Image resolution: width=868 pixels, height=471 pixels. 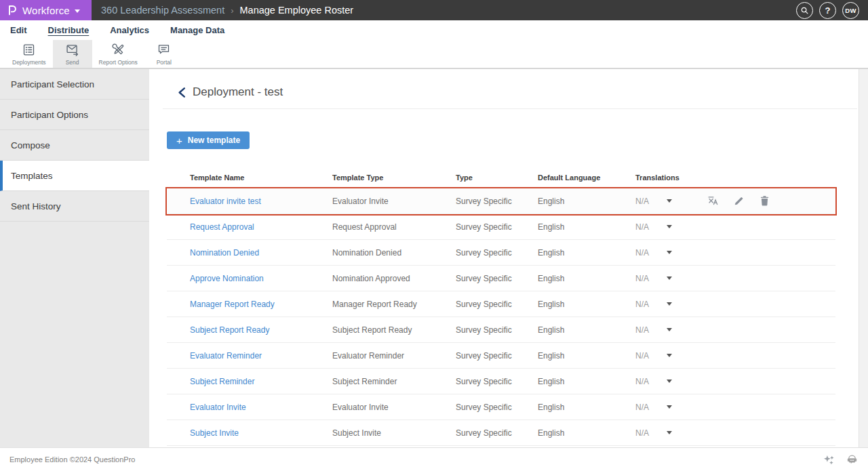 I want to click on toolbar-button-label: Report Options, so click(x=118, y=62).